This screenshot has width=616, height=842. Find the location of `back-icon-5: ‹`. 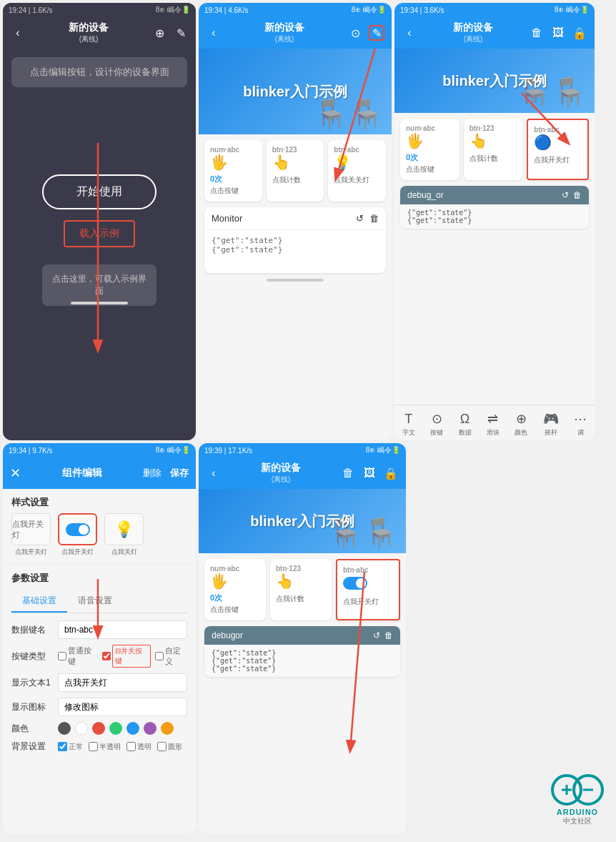

back-icon-5: ‹ is located at coordinates (214, 473).